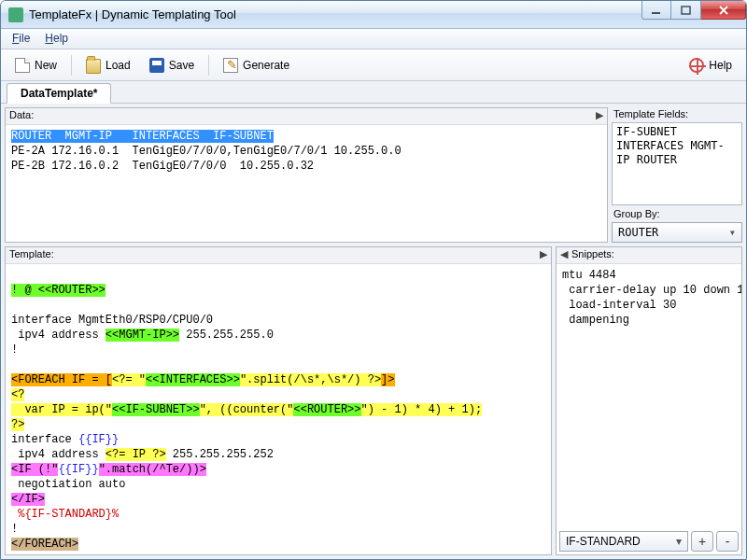 The height and width of the screenshot is (560, 747). What do you see at coordinates (112, 320) in the screenshot?
I see `t-line: interface MgmtEth0/RSP0/CPU0/0` at bounding box center [112, 320].